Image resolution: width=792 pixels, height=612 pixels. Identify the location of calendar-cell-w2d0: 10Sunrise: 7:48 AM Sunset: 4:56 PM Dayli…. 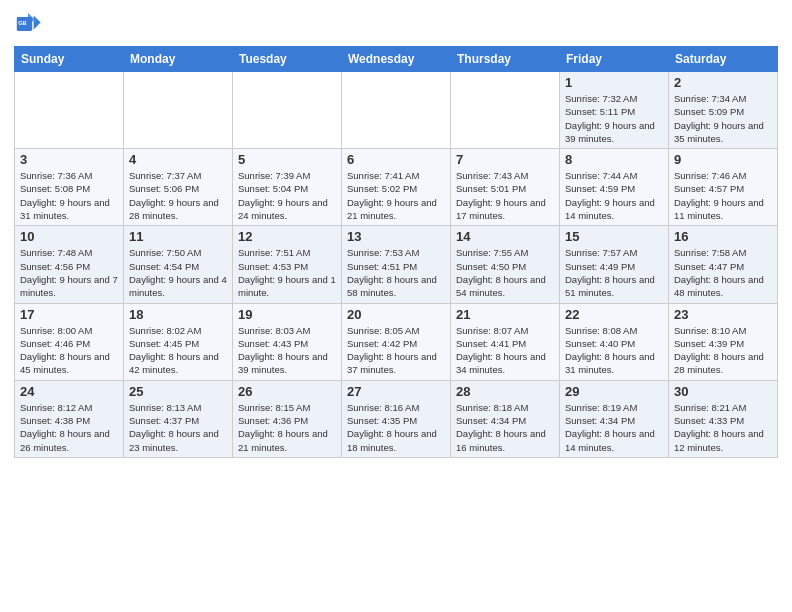
(70, 264).